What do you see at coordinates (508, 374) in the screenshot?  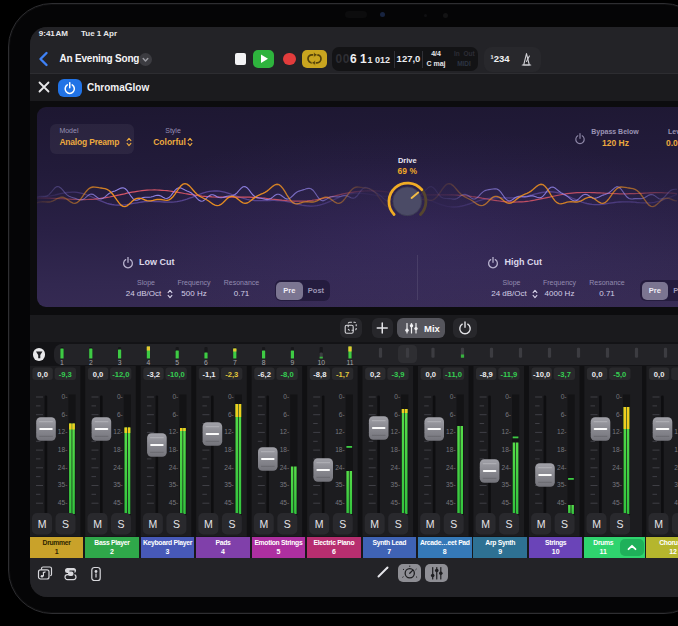 I see `svg-text: -11,9` at bounding box center [508, 374].